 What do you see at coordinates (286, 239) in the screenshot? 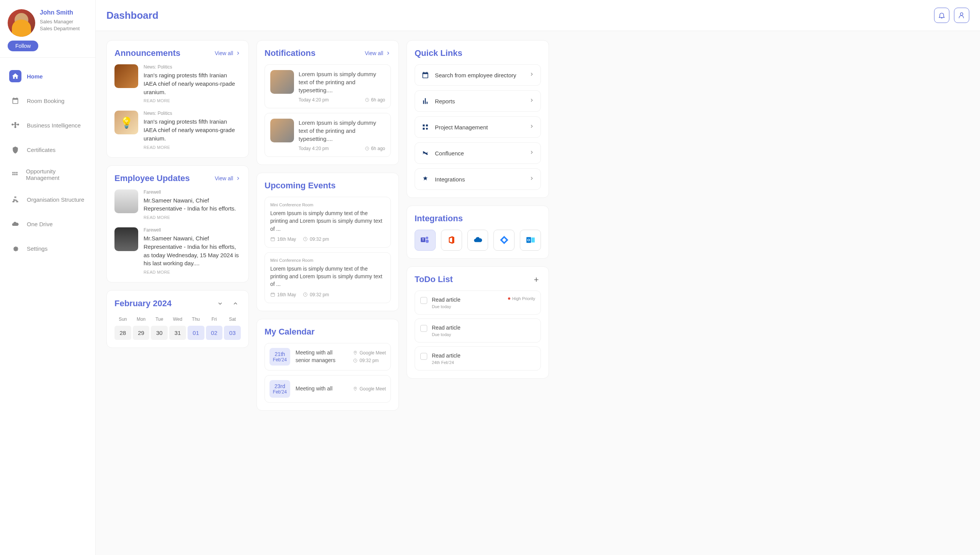
I see `event-date: 16th May` at bounding box center [286, 239].